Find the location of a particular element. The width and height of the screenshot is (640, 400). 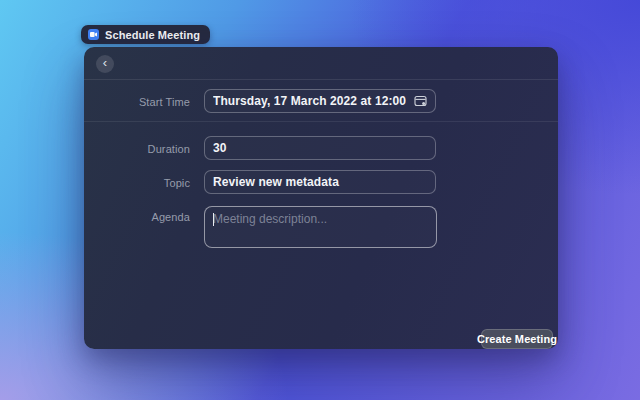

text-caret is located at coordinates (214, 220).